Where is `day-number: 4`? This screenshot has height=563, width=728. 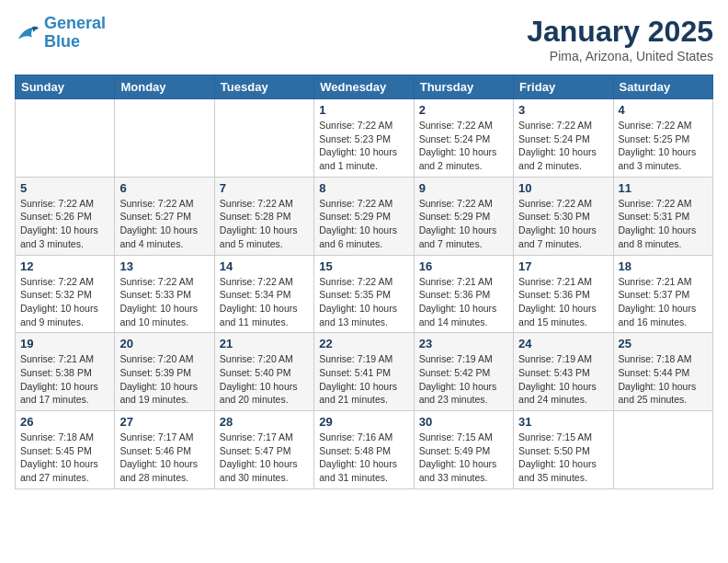
day-number: 4 is located at coordinates (664, 110).